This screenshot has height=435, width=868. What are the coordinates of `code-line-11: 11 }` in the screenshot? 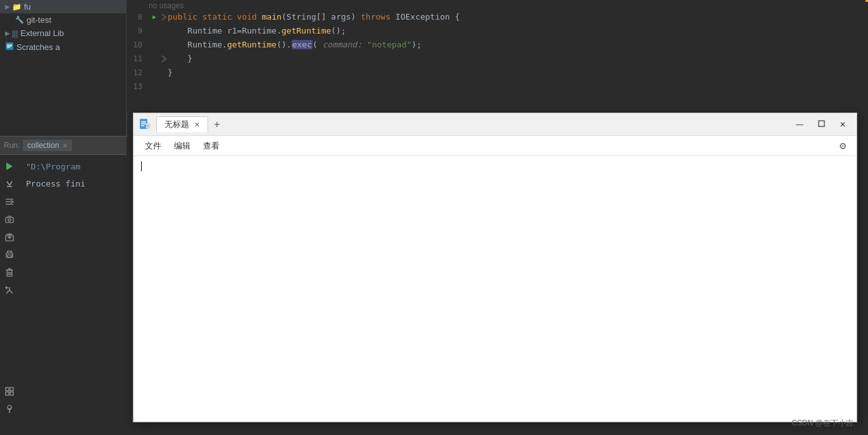 It's located at (497, 59).